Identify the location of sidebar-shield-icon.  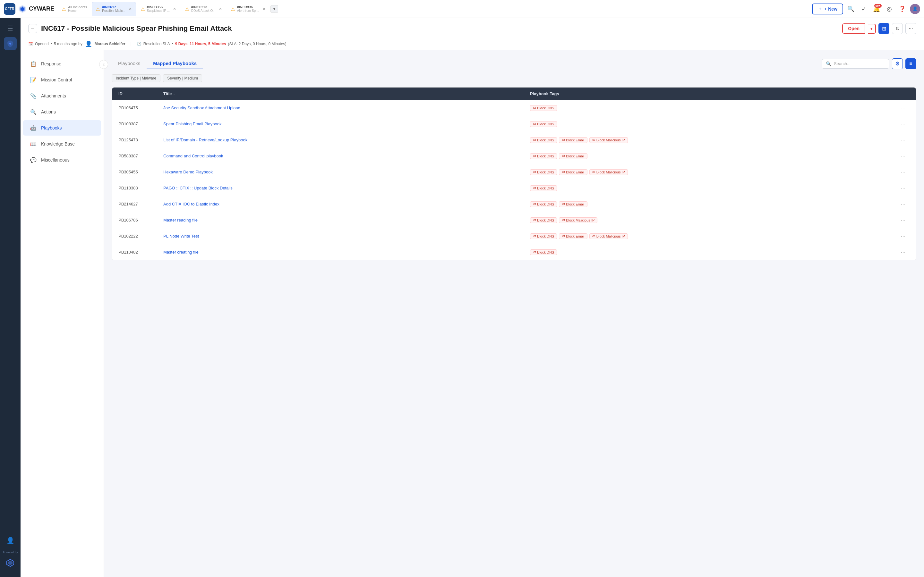
(10, 44).